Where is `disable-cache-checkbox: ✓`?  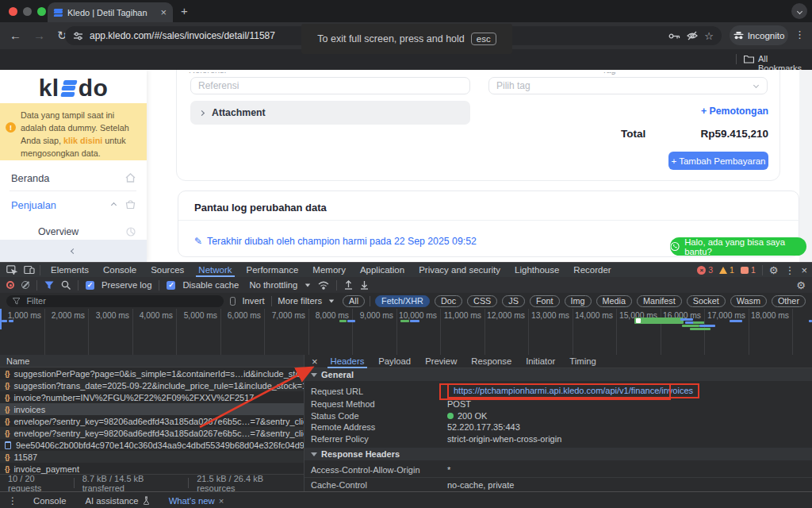 disable-cache-checkbox: ✓ is located at coordinates (171, 286).